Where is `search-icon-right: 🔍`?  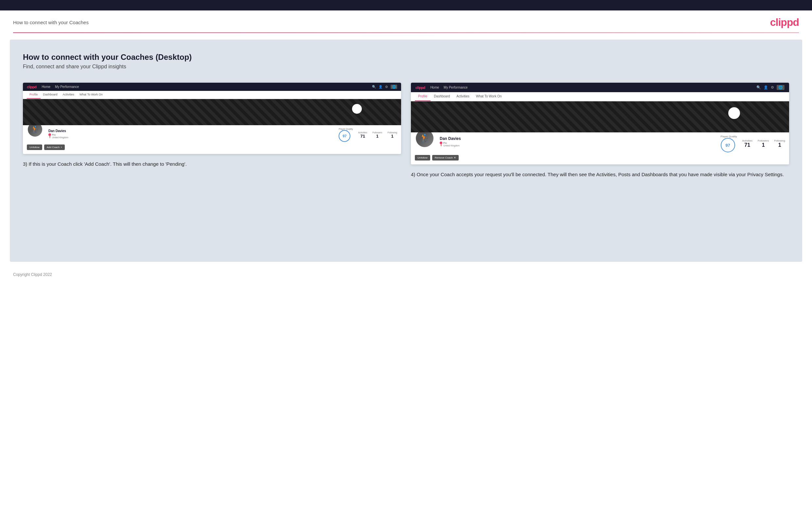
search-icon-right: 🔍 is located at coordinates (759, 87).